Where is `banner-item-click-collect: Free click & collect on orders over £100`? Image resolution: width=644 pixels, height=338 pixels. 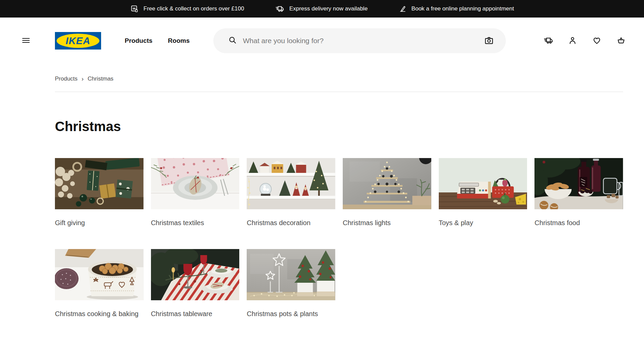 banner-item-click-collect: Free click & collect on orders over £100 is located at coordinates (187, 9).